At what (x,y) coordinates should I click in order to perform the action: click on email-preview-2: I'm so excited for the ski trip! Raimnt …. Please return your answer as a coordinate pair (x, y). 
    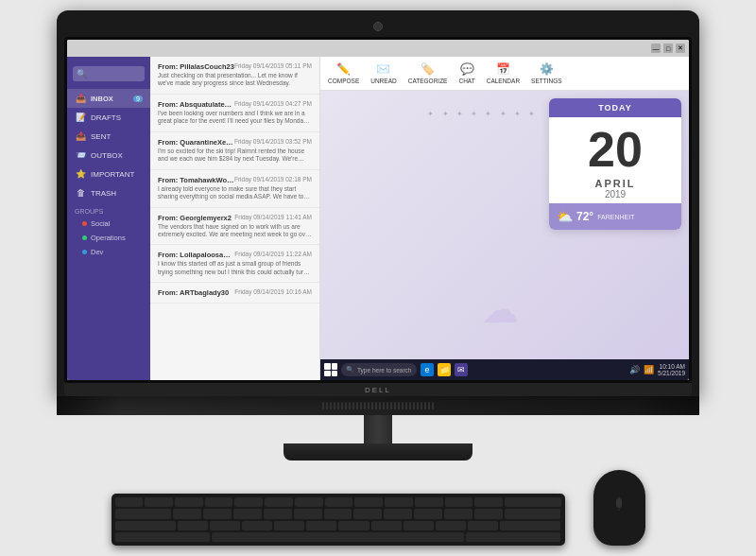
    Looking at the image, I should click on (234, 155).